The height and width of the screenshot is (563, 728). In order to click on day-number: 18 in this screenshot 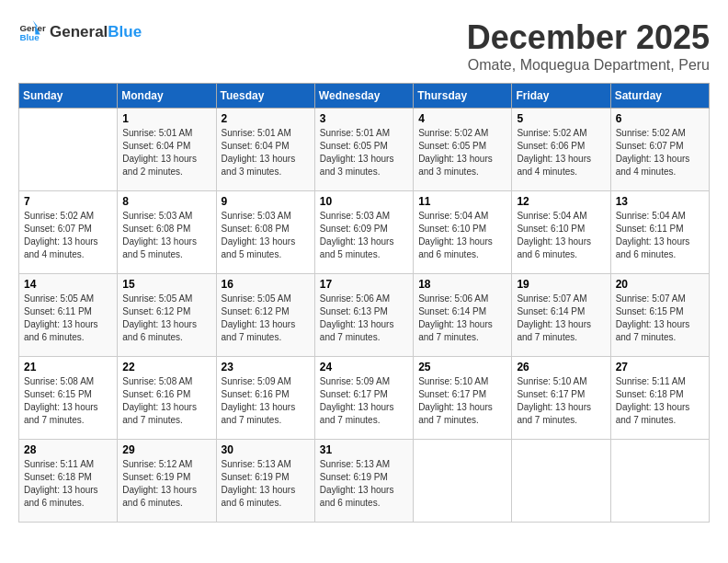, I will do `click(462, 284)`.